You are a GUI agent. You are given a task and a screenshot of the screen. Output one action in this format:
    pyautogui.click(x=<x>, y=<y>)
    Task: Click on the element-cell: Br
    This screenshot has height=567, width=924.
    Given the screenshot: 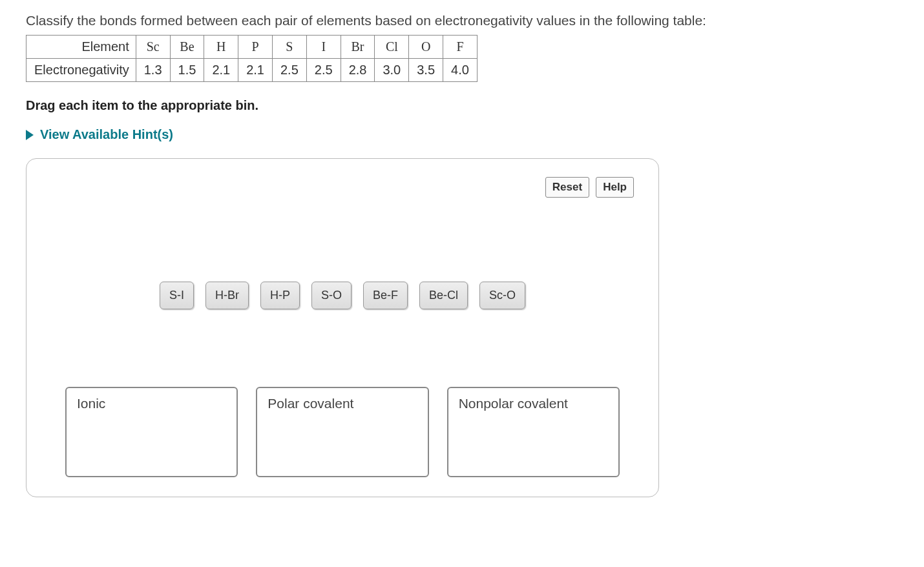 What is the action you would take?
    pyautogui.click(x=358, y=47)
    